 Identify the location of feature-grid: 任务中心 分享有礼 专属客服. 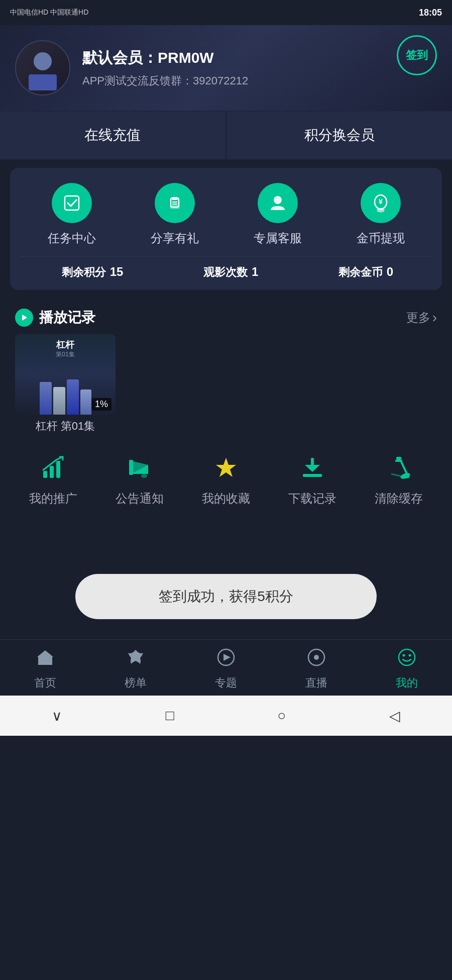
(226, 229).